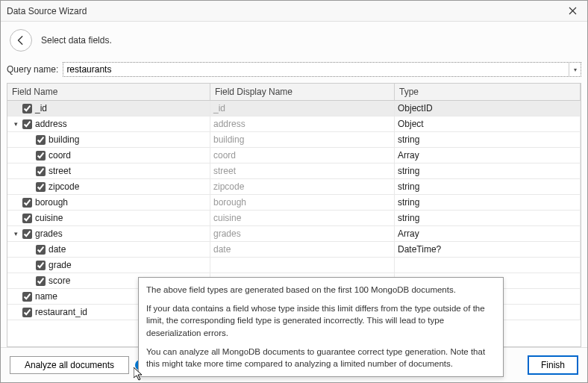  Describe the element at coordinates (64, 140) in the screenshot. I see `field-name-label: building` at that location.